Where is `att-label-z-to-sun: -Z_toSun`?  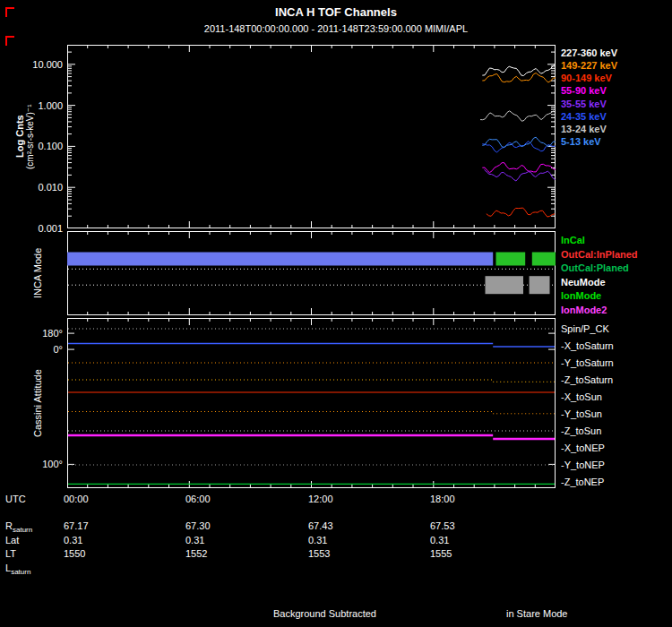 att-label-z-to-sun: -Z_toSun is located at coordinates (581, 431).